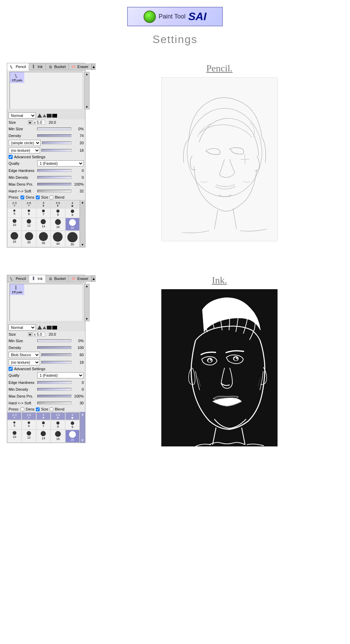 The width and height of the screenshot is (350, 644). What do you see at coordinates (56, 150) in the screenshot?
I see `texture-slider` at bounding box center [56, 150].